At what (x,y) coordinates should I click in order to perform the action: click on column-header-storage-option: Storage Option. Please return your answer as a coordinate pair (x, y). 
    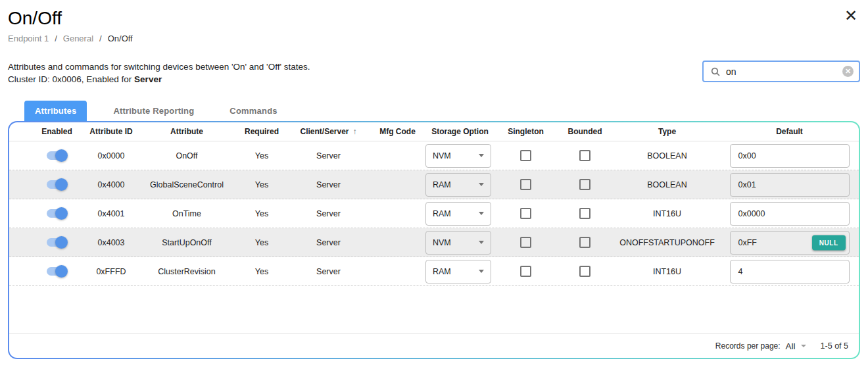
    Looking at the image, I should click on (460, 132).